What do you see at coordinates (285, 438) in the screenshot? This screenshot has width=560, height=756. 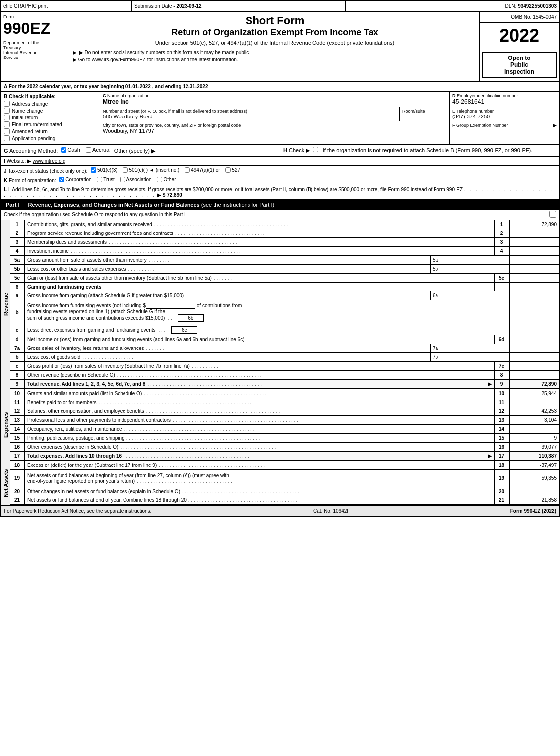 I see `table-row: 15 Printing, publications, postage, and …` at bounding box center [285, 438].